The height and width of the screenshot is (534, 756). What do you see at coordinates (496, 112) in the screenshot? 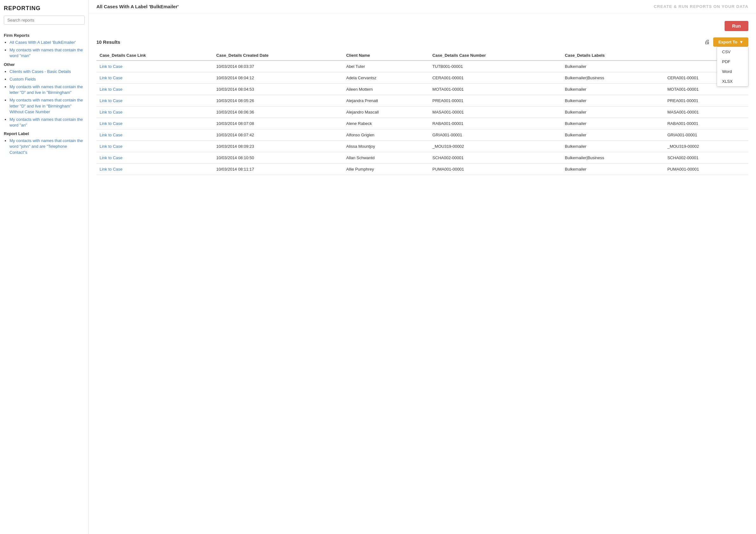
I see `cell-case-number: MASA001-00001` at bounding box center [496, 112].